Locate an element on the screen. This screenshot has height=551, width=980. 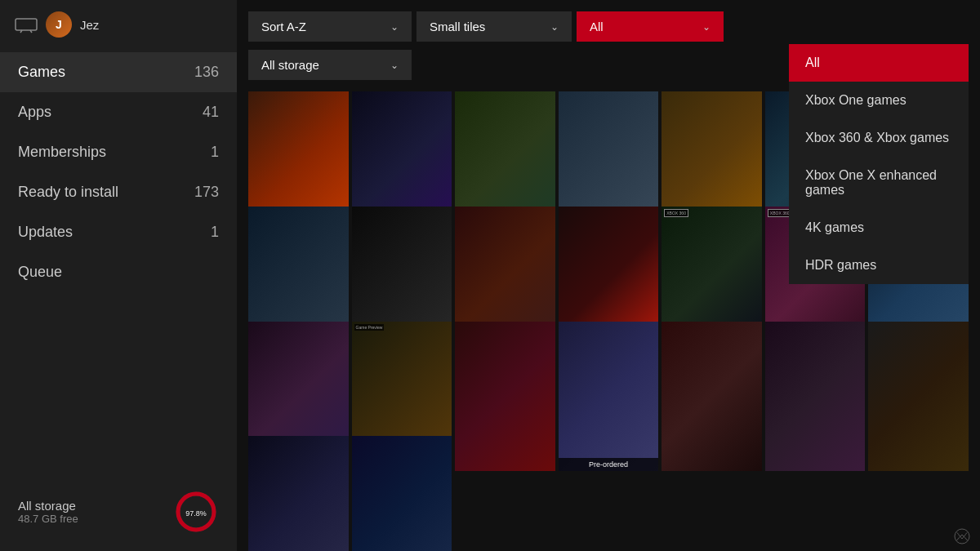
storage-title: All storage is located at coordinates (89, 506).